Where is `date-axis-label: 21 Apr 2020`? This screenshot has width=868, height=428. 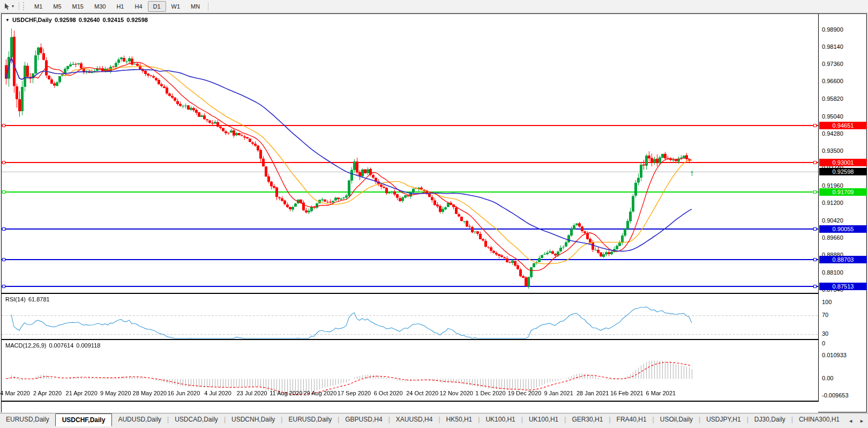
date-axis-label: 21 Apr 2020 is located at coordinates (81, 393).